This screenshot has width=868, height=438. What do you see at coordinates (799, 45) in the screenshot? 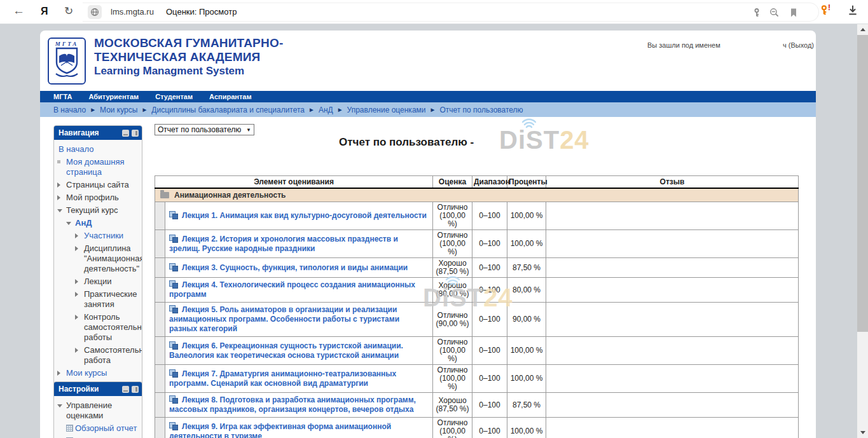
I see `logout-link: ч (Выход)` at bounding box center [799, 45].